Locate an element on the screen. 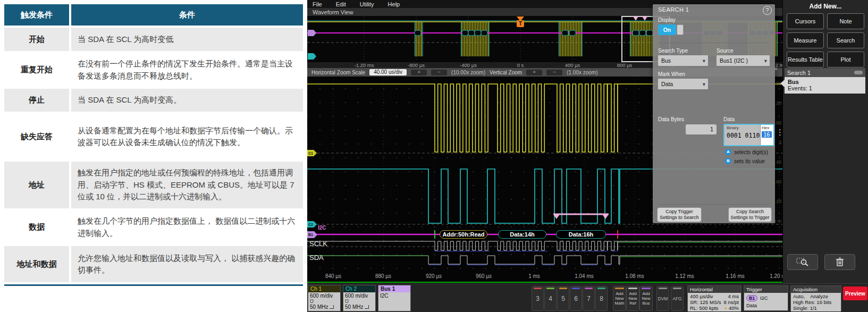 This screenshot has height=312, width=868. search-zoom-icon is located at coordinates (803, 262).